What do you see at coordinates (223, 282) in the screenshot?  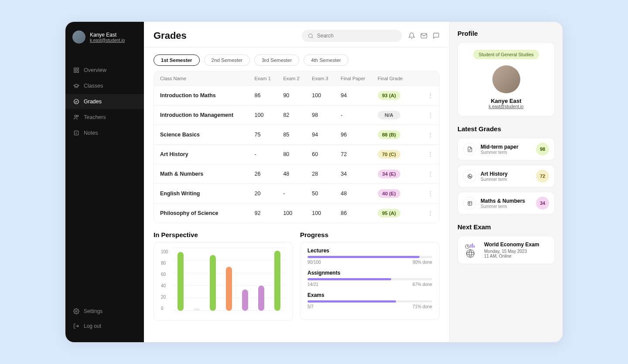 I see `perspective-chart: 100806040200` at bounding box center [223, 282].